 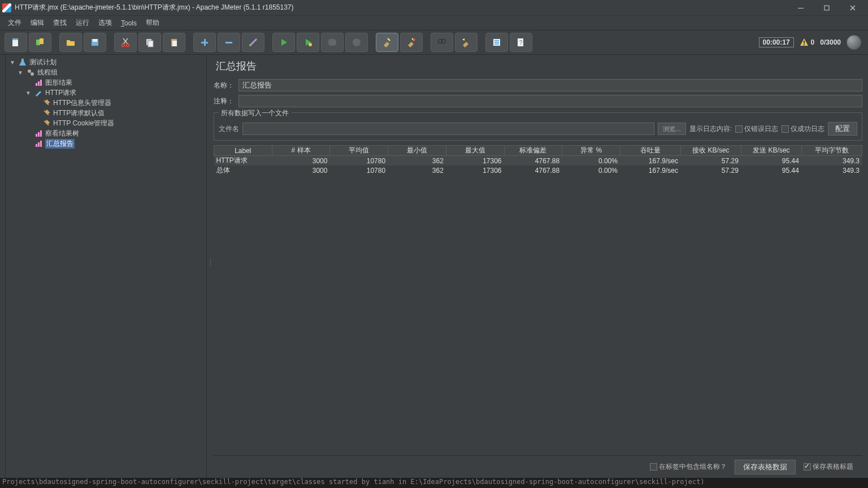 I want to click on cut-button, so click(x=125, y=42).